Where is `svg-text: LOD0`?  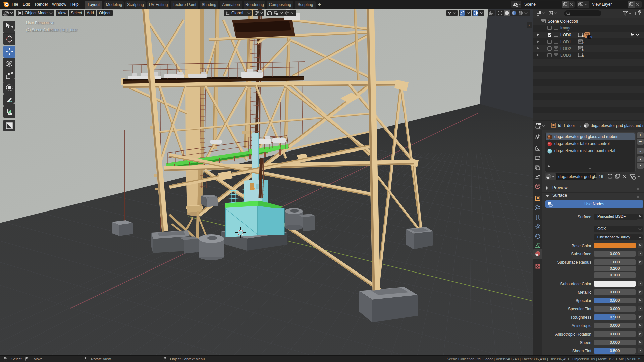 svg-text: LOD0 is located at coordinates (566, 35).